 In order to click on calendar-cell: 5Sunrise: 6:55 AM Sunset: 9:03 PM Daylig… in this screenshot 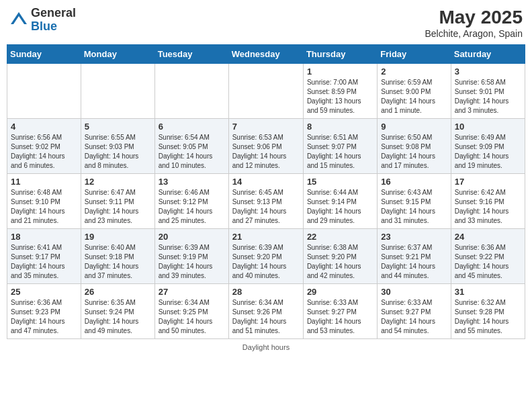, I will do `click(118, 146)`.